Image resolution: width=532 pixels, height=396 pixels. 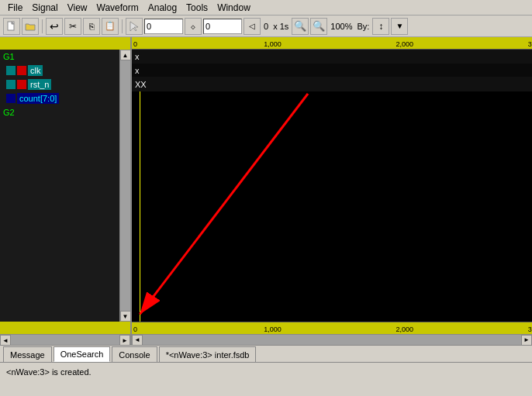 I want to click on signal-group-g2: G2, so click(x=65, y=112).